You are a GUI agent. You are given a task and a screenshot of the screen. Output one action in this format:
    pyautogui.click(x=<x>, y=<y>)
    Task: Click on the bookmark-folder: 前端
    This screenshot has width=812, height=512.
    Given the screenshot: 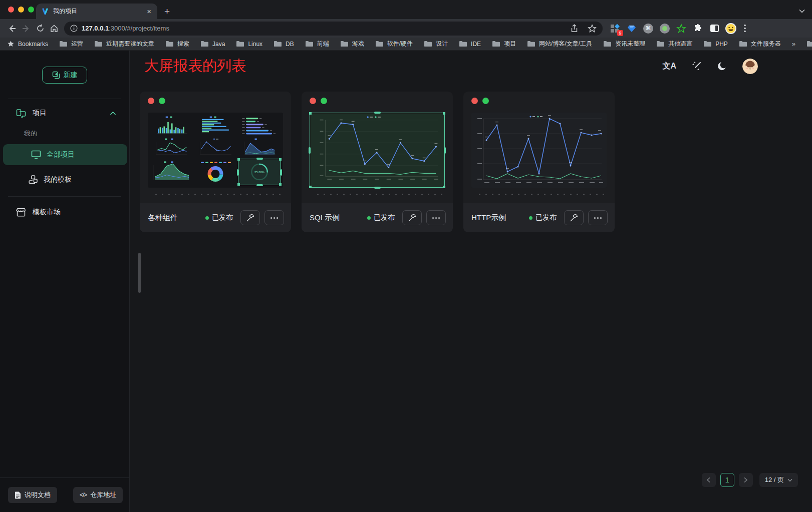 What is the action you would take?
    pyautogui.click(x=317, y=44)
    